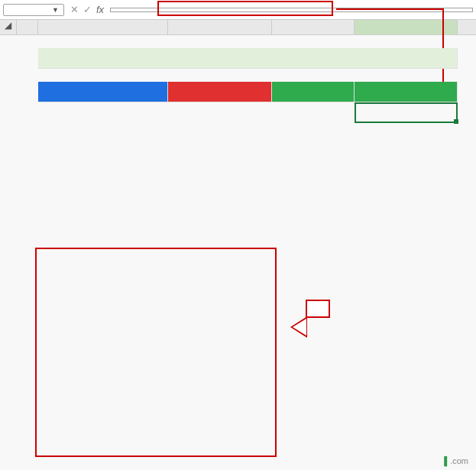  I want to click on fx-icon: fx, so click(100, 9).